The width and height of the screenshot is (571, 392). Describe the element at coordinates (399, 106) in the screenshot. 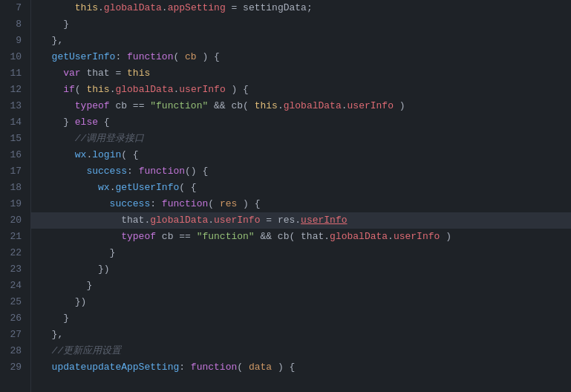

I see `code-token: )` at that location.